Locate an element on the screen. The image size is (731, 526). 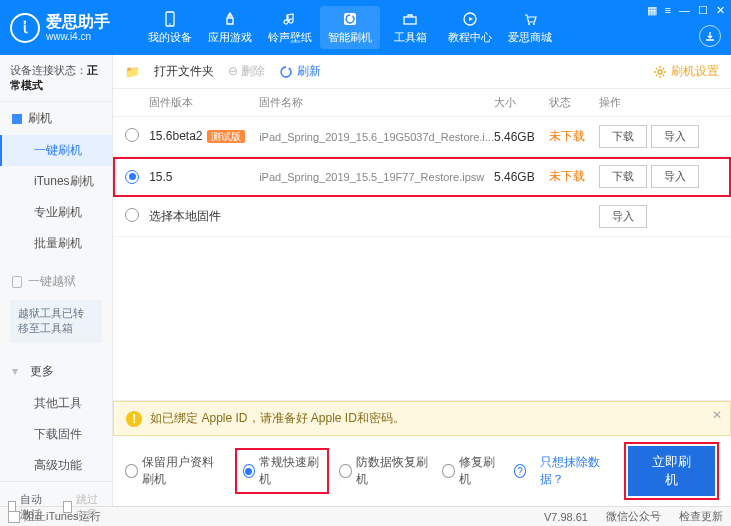
sidebar-group-flash: 刷机 is located at coordinates (56, 118).